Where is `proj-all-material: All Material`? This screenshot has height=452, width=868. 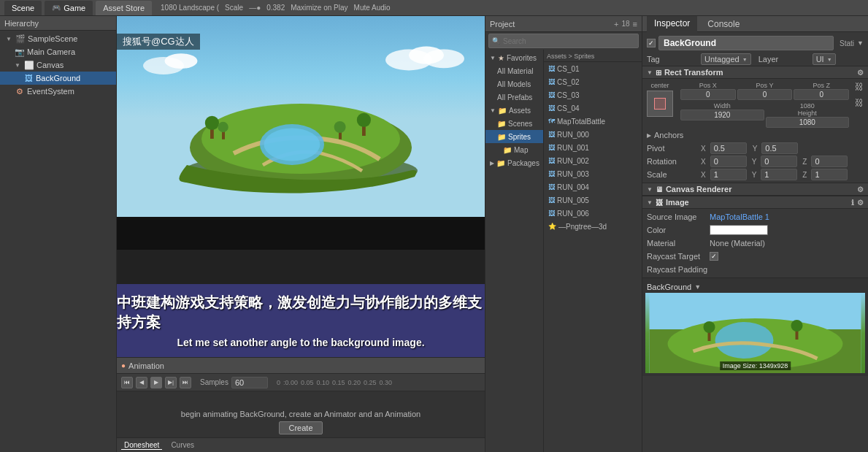 proj-all-material: All Material is located at coordinates (514, 71).